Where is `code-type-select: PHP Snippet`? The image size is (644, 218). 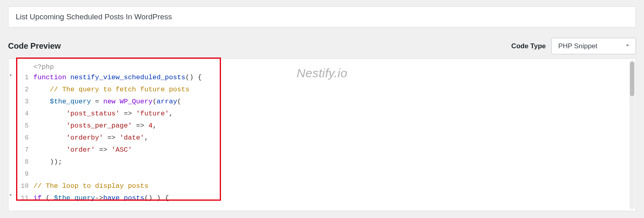
code-type-select: PHP Snippet is located at coordinates (594, 46).